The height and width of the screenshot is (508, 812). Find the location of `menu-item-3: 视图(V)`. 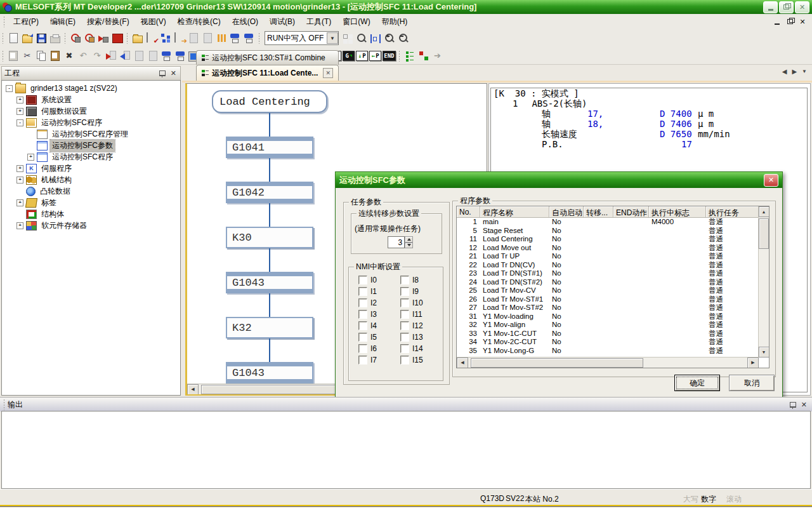

menu-item-3: 视图(V) is located at coordinates (154, 22).